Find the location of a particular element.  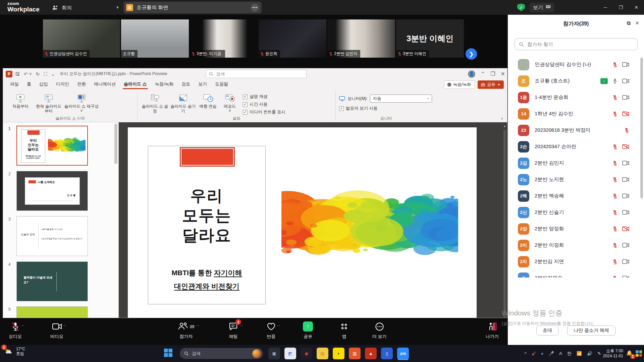

pdf-reader-icon: ▲ is located at coordinates (371, 353).